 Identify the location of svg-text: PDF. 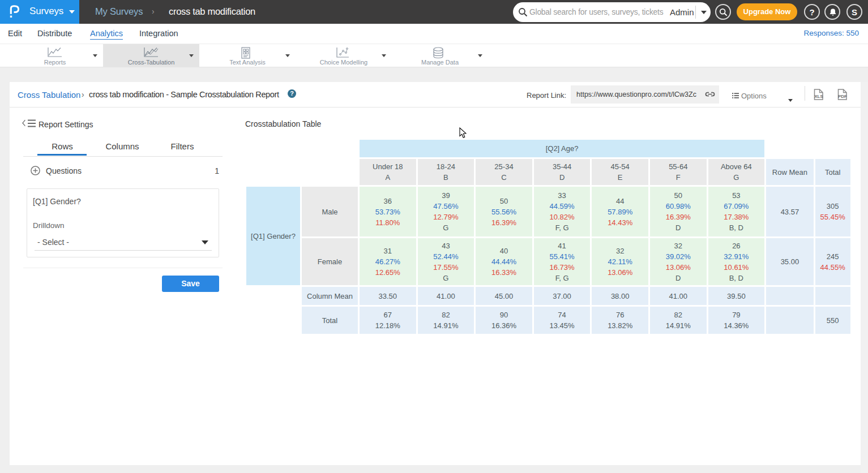
(843, 96).